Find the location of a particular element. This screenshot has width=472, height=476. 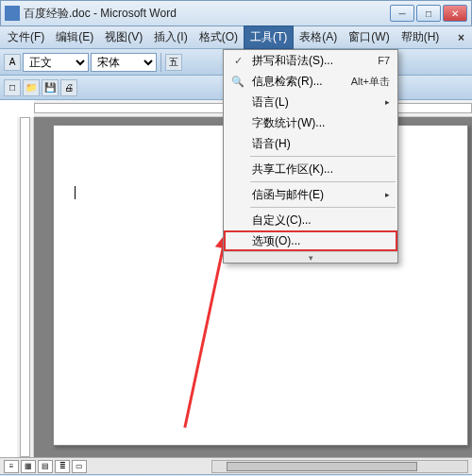

menu-label: 拼写和语法(S)... is located at coordinates (313, 60).